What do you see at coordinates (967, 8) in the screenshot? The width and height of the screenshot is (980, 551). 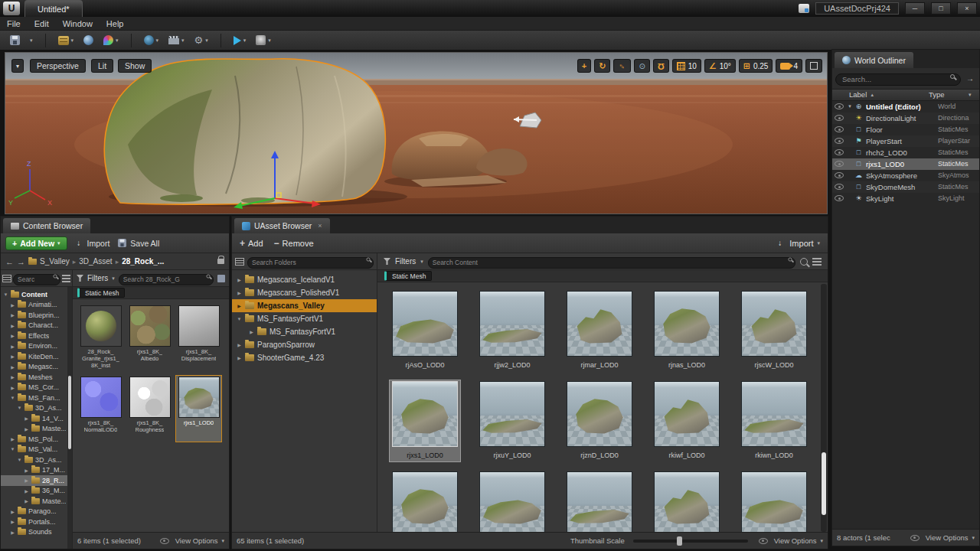 I see `close-button: ×` at bounding box center [967, 8].